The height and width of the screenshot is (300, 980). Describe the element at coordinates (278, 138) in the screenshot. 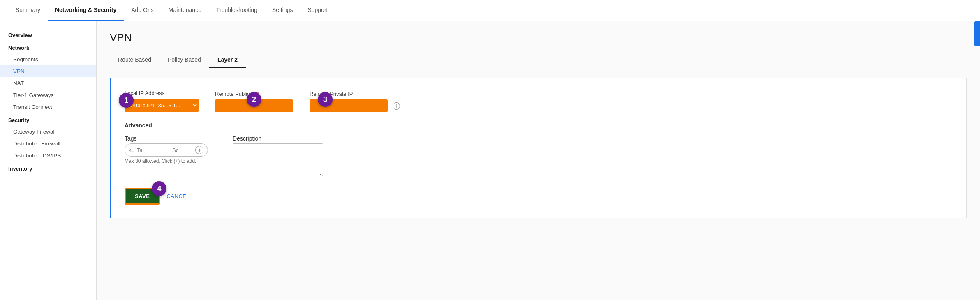

I see `description-label: Description` at that location.